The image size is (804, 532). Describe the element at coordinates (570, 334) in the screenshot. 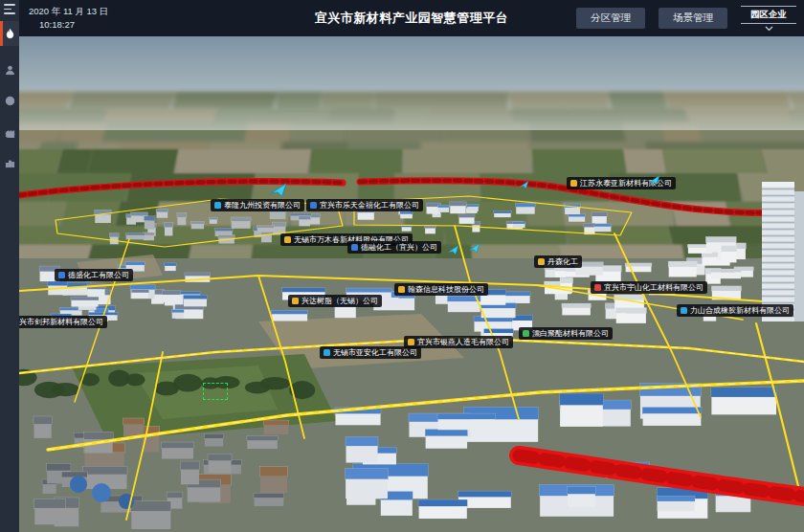

I see `company-label-text: 漂白聚酯材料有限公司` at that location.